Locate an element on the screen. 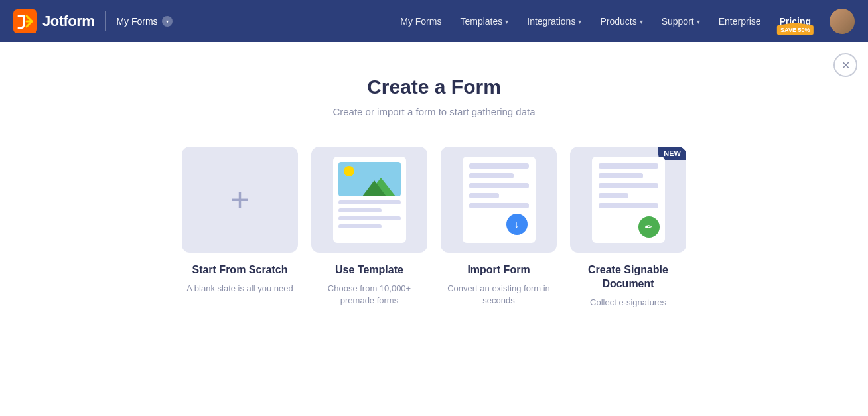  card-signable-title: Create Signable Document is located at coordinates (628, 277).